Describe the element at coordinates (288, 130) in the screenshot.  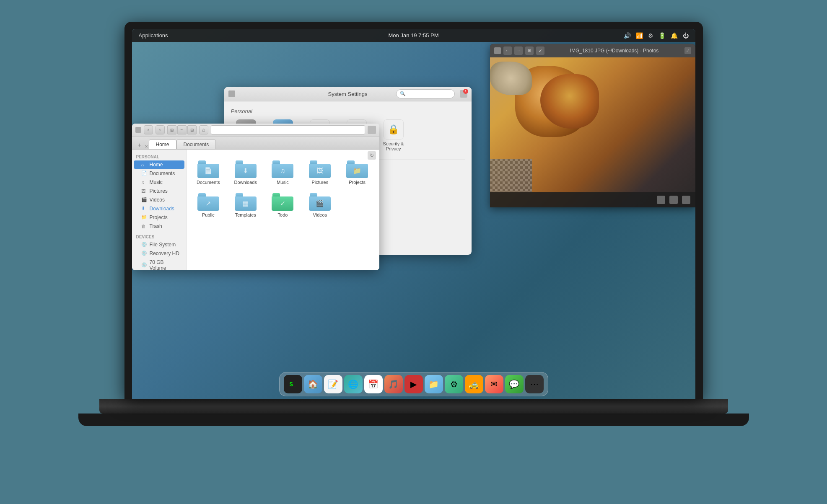
I see `fm-address-bar` at that location.